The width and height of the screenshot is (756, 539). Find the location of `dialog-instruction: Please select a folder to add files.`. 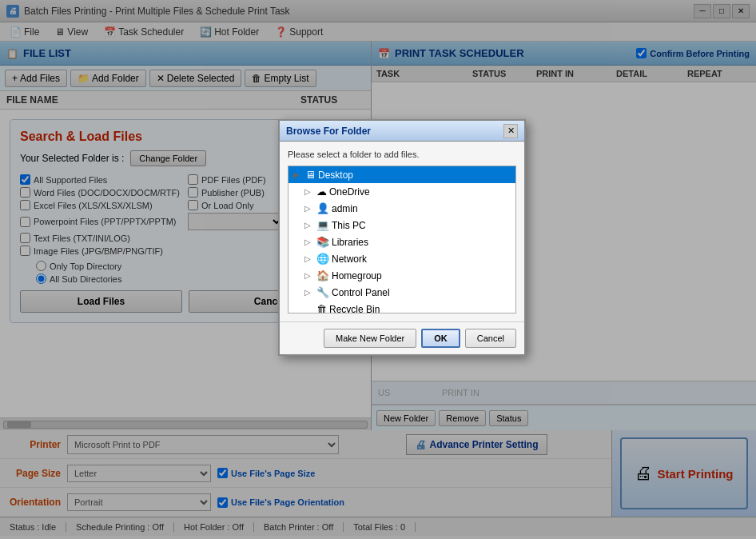

dialog-instruction: Please select a folder to add files. is located at coordinates (402, 154).